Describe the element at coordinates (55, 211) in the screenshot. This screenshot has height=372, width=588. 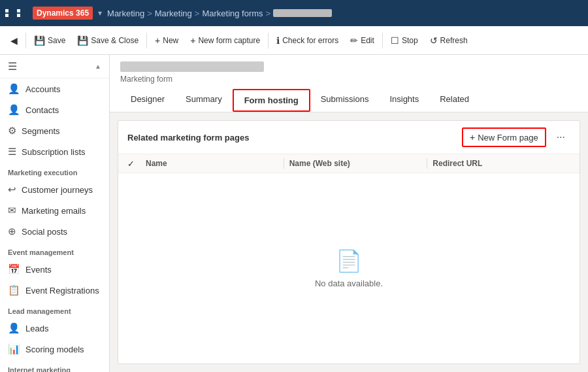
I see `sidebar-item-marketing-emails: ✉ Marketing emails` at that location.